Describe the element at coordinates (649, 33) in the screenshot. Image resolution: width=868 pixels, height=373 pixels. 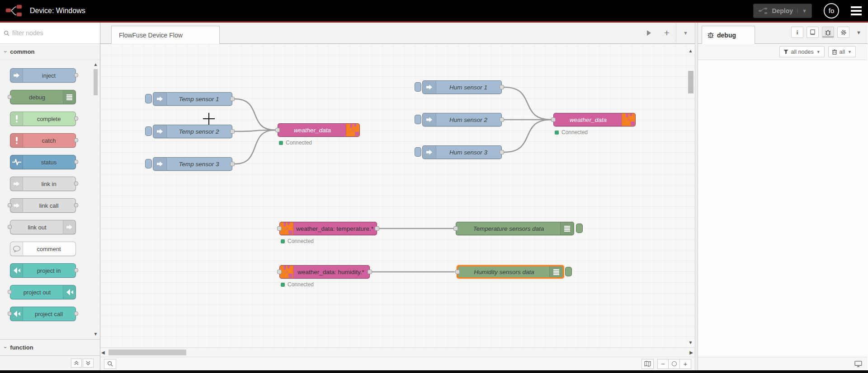
I see `debug-flow-button` at that location.